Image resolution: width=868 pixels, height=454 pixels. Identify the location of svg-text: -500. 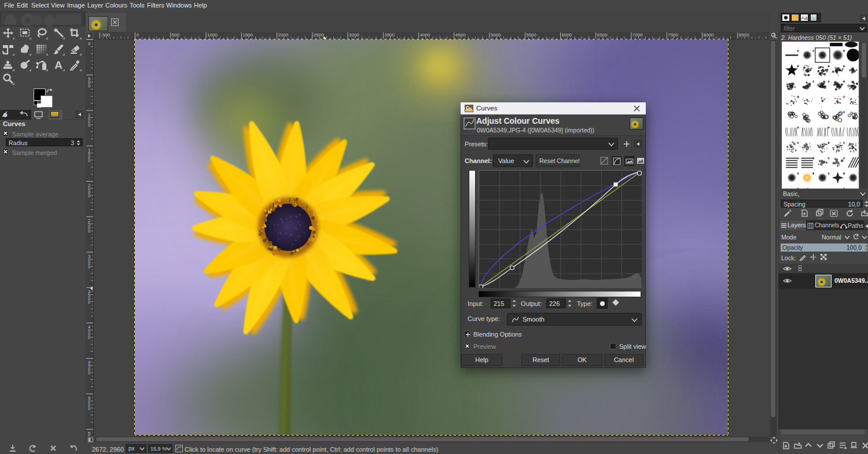
(105, 35).